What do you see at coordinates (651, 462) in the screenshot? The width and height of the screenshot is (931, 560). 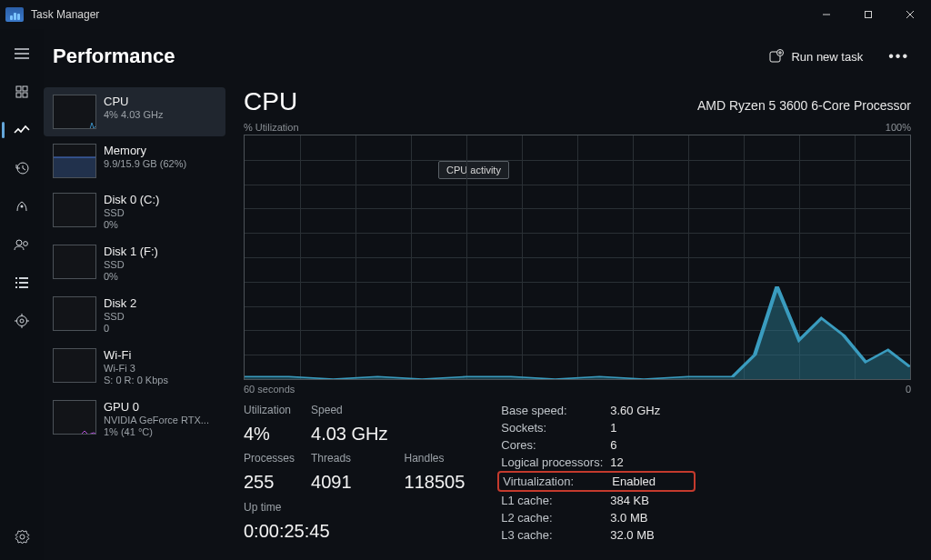 I see `stat-value: 12` at bounding box center [651, 462].